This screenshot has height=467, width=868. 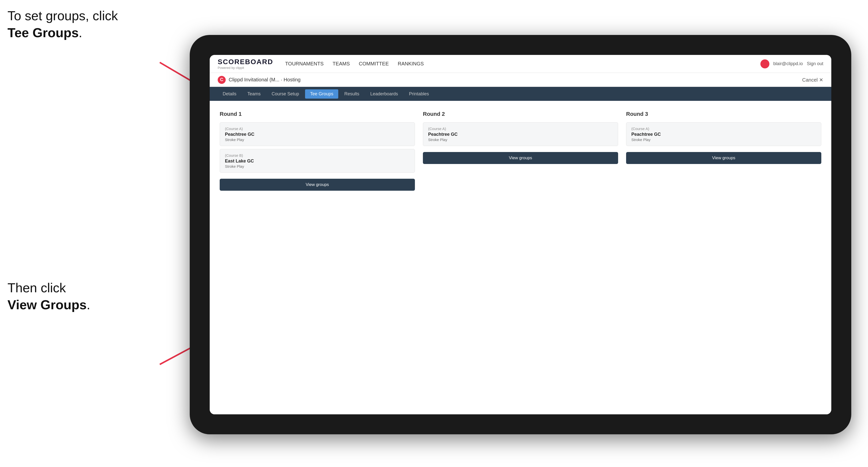 I want to click on breadcrumb-bar: C Clippd Invitational (M... · Hosting Ca…, so click(x=520, y=80).